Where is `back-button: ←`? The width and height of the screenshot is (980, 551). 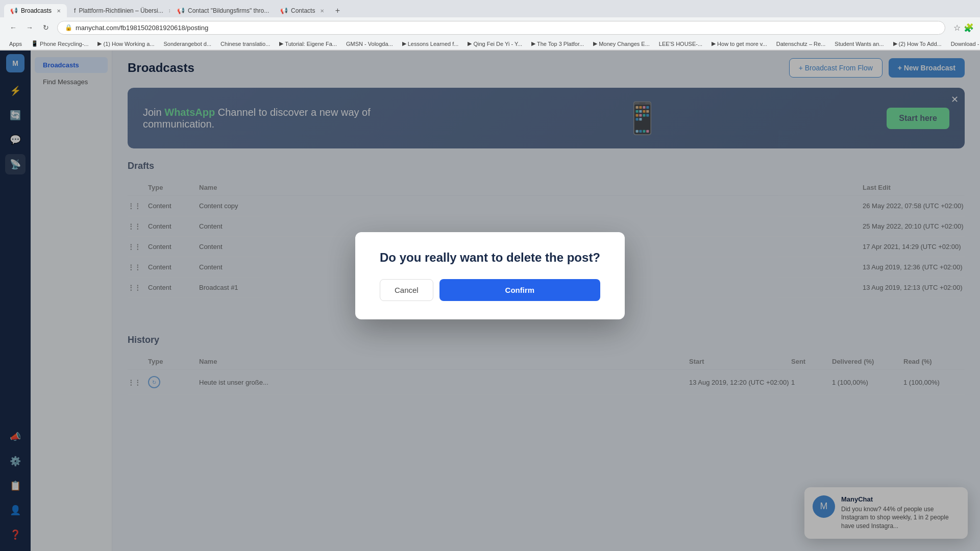 back-button: ← is located at coordinates (13, 28).